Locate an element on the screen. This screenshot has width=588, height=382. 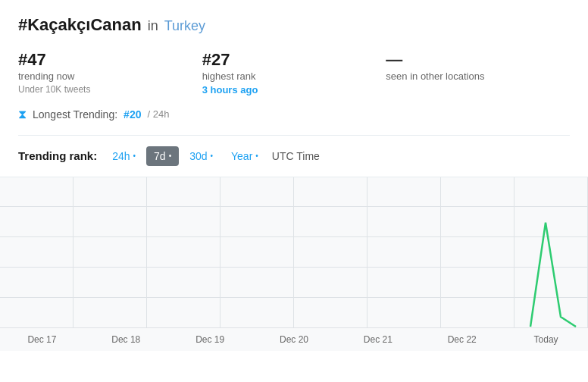
longest-trending-period: / 24h is located at coordinates (158, 114).